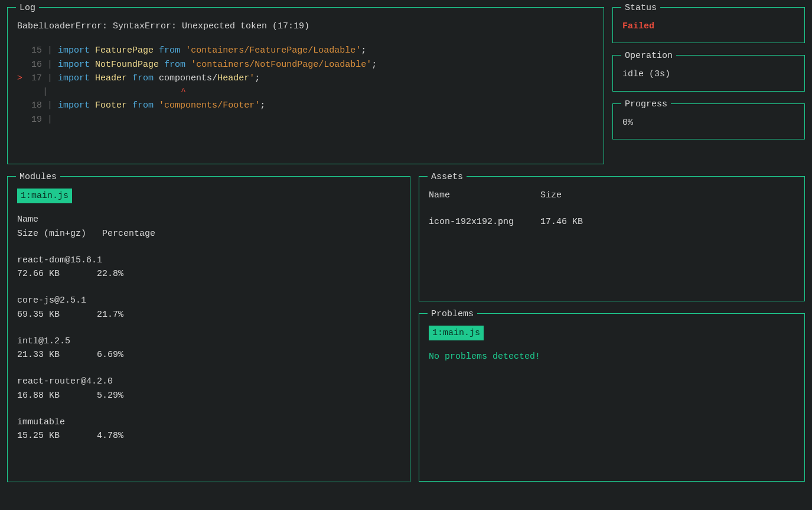 The width and height of the screenshot is (812, 510). What do you see at coordinates (209, 300) in the screenshot?
I see `module-name: core-js@2.5.1` at bounding box center [209, 300].